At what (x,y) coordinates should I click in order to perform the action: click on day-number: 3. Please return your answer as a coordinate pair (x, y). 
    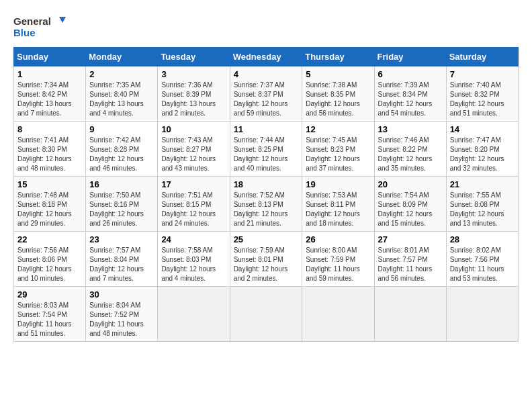
    Looking at the image, I should click on (193, 74).